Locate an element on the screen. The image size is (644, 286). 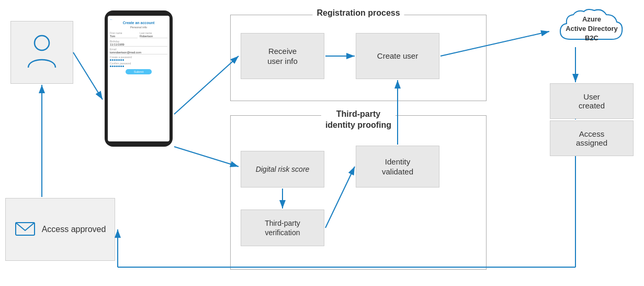
submit-button: Submit is located at coordinates (139, 72).